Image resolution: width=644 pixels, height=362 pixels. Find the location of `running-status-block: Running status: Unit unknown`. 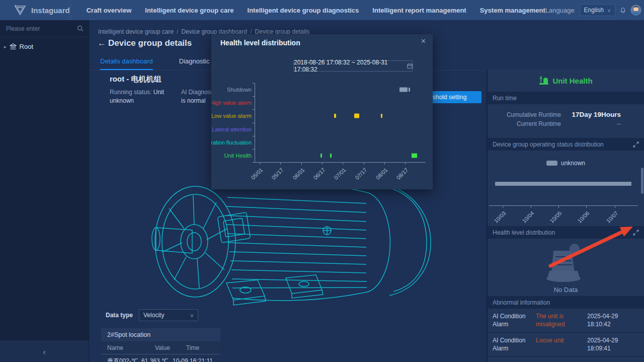

running-status-block: Running status: Unit unknown is located at coordinates (139, 97).